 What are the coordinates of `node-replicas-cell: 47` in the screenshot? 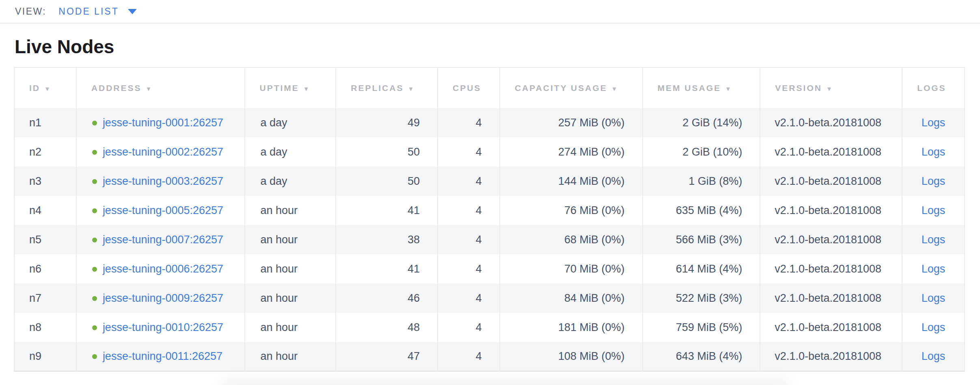 It's located at (386, 357).